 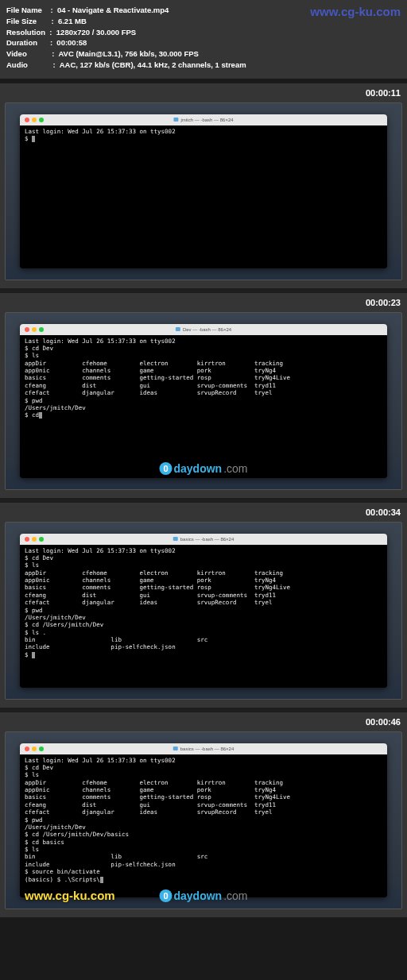 What do you see at coordinates (204, 120) in the screenshot?
I see `window-title: jmitch — -bash — 86×24` at bounding box center [204, 120].